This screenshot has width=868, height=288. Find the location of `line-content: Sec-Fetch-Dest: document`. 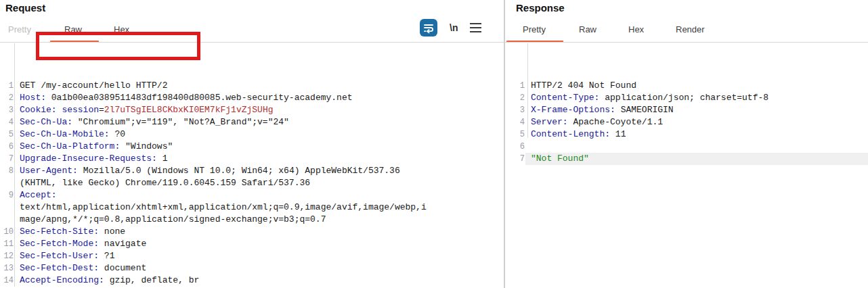

line-content: Sec-Fetch-Dest: document is located at coordinates (80, 268).